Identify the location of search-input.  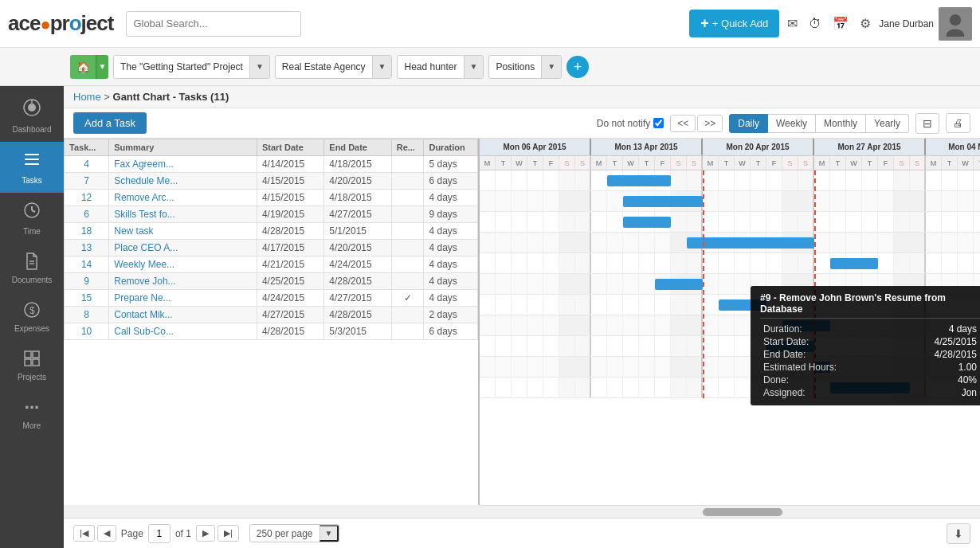
(214, 24).